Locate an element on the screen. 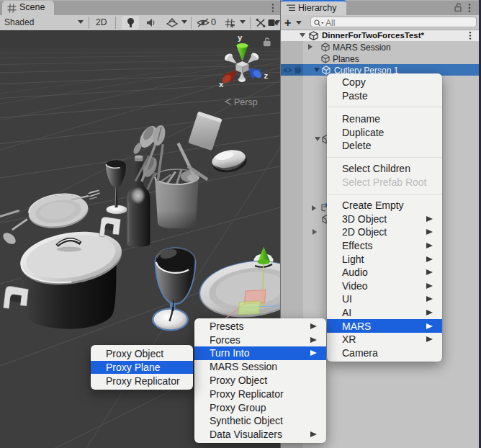 Image resolution: width=481 pixels, height=448 pixels. svg-text: y is located at coordinates (240, 37).